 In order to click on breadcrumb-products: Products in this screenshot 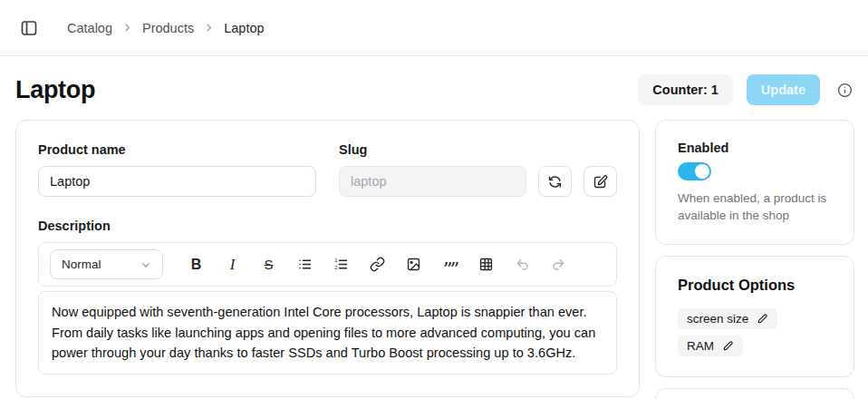, I will do `click(169, 28)`.